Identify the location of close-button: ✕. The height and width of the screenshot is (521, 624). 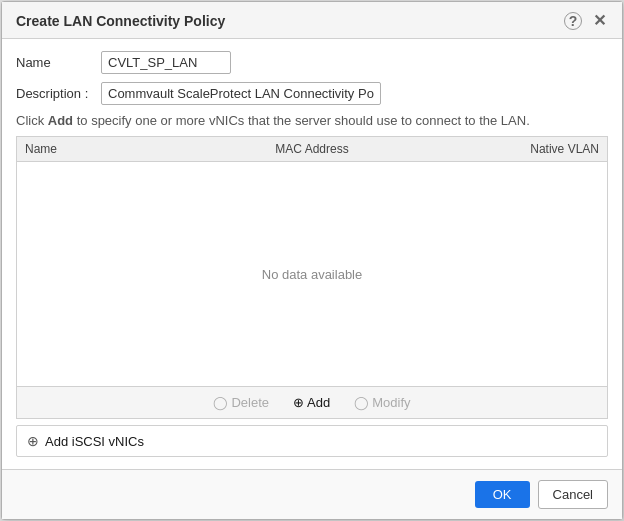
(599, 21).